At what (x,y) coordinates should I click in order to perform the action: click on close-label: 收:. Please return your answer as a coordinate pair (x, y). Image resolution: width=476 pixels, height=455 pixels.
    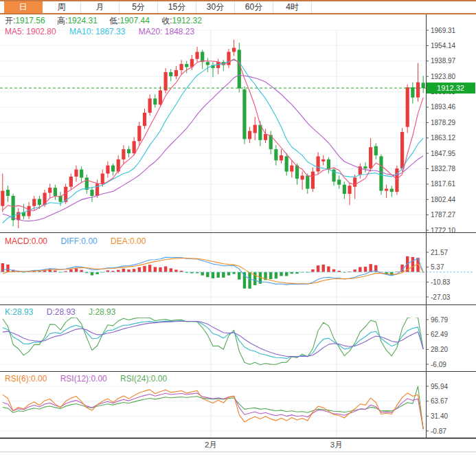
    Looking at the image, I should click on (166, 21).